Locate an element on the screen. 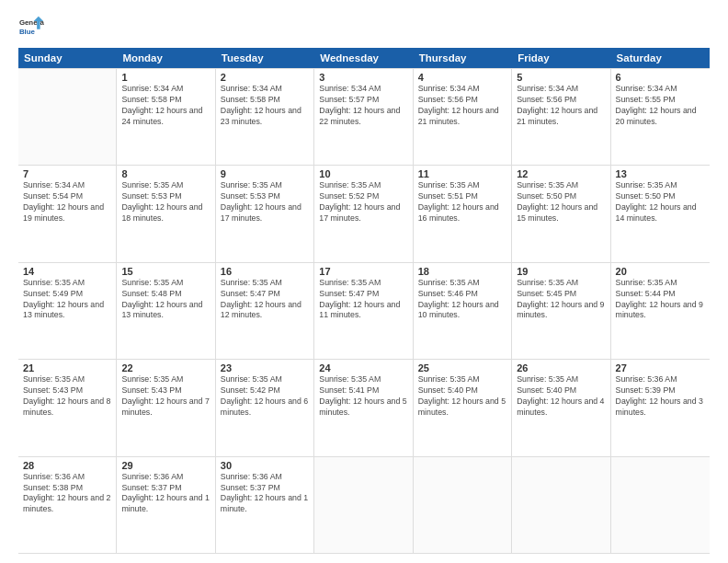  day-number: 15 is located at coordinates (165, 271).